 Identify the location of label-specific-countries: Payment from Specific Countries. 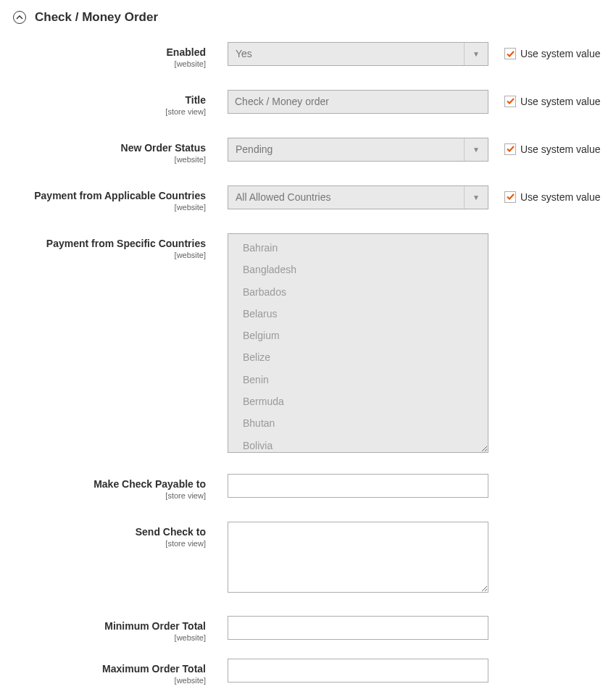
(109, 243).